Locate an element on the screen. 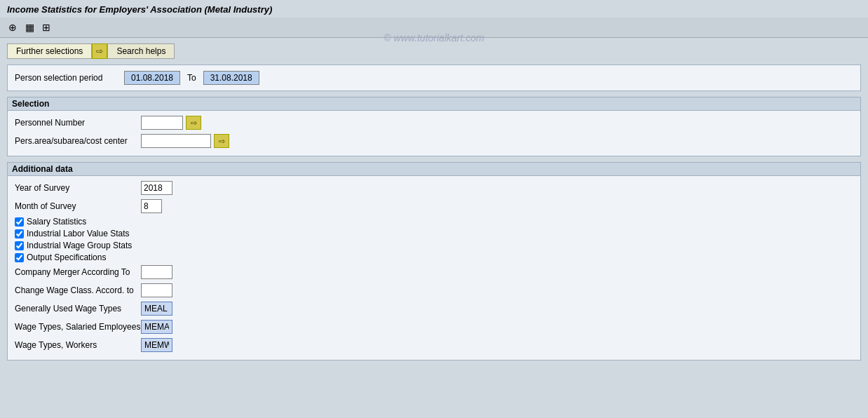  output-specs-label: Output Specifications is located at coordinates (66, 257).